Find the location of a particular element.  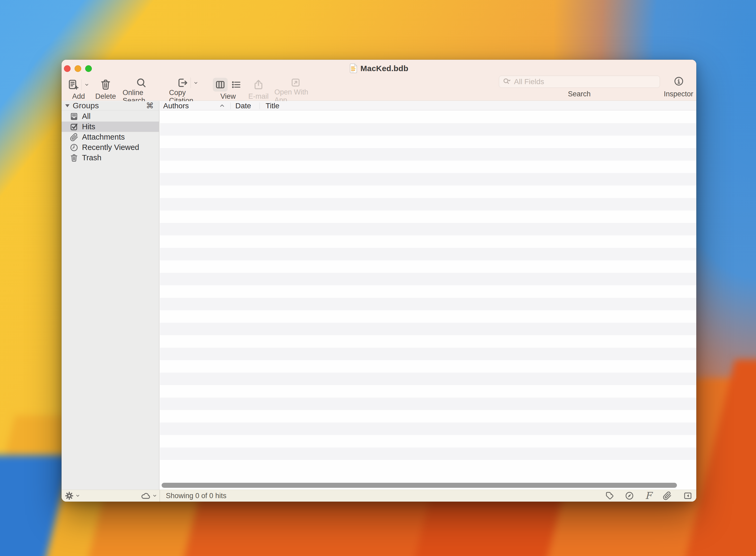

sidebar-item-label: Hits is located at coordinates (89, 127).